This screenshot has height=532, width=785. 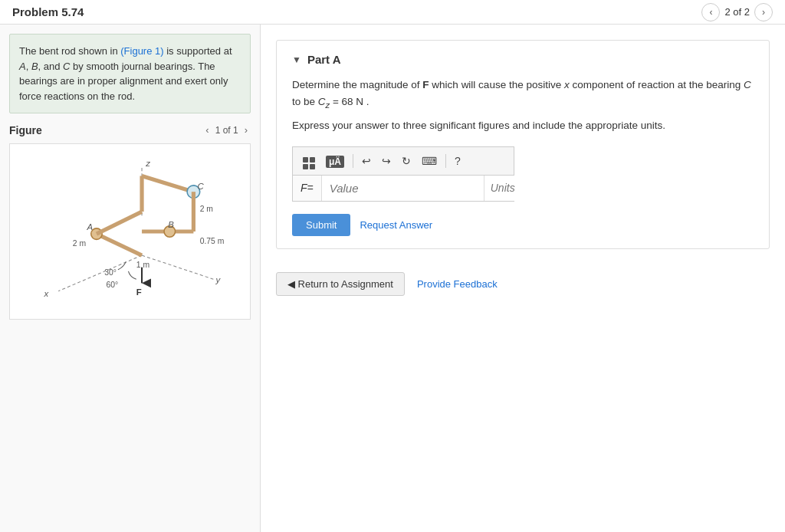 I want to click on grid-toolbar-button, so click(x=309, y=161).